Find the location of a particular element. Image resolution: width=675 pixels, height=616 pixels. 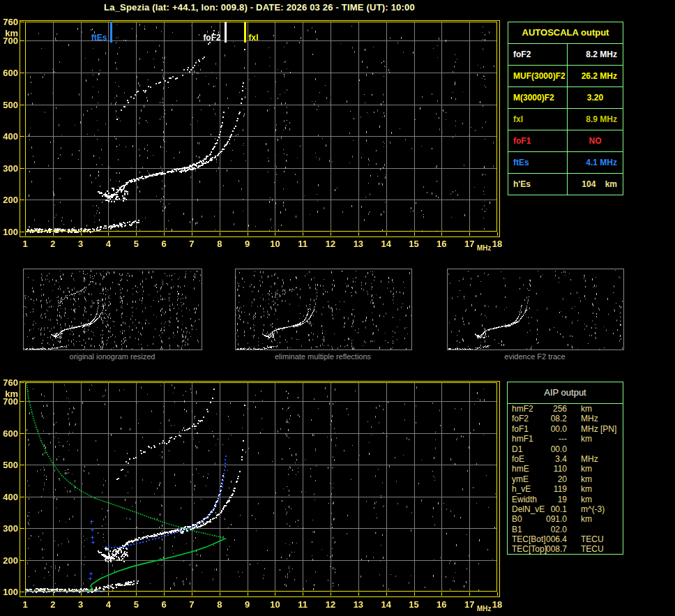

aip-v: 008.7 is located at coordinates (549, 549).